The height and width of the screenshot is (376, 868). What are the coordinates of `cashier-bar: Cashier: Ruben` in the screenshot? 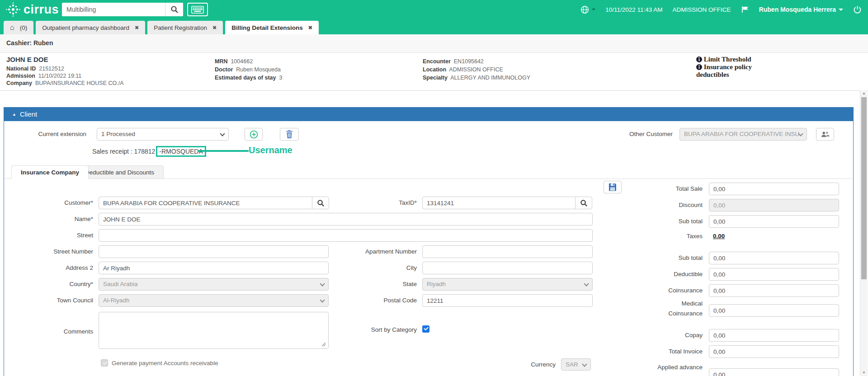 It's located at (434, 43).